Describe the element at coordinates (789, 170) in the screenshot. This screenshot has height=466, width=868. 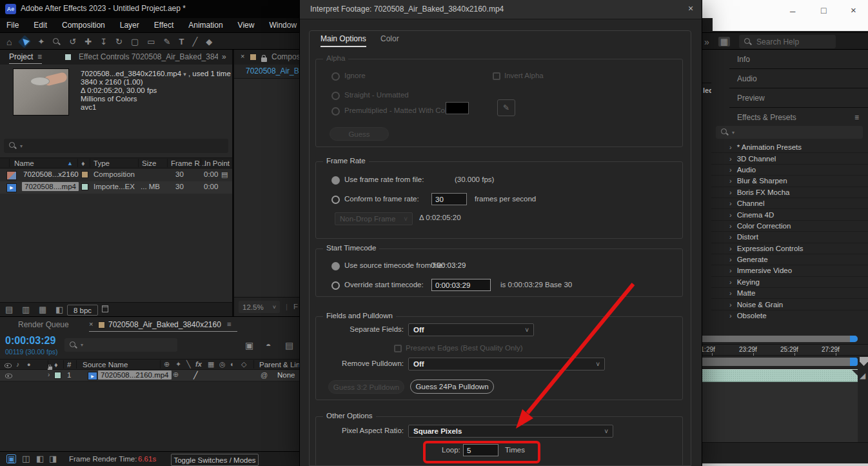
I see `effects-category-audio: ›Audio` at that location.